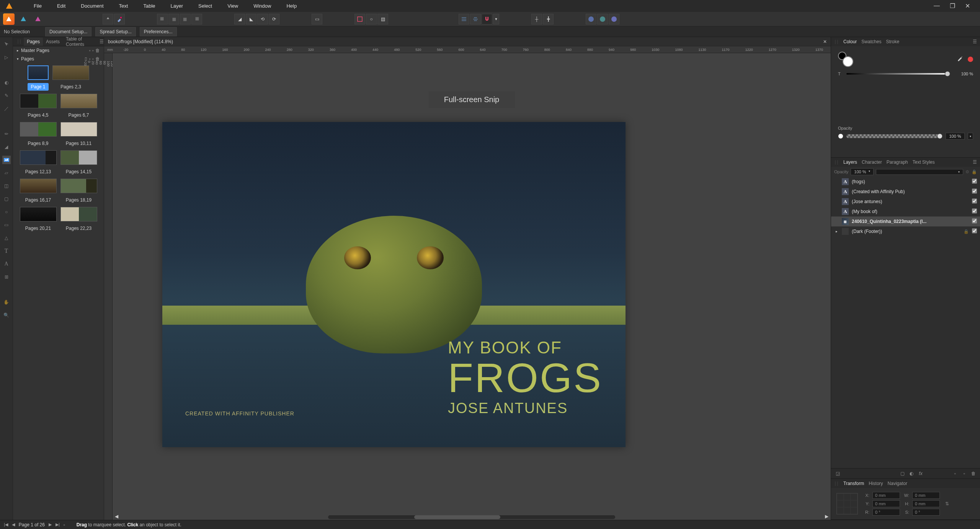 The height and width of the screenshot is (529, 980). What do you see at coordinates (940, 136) in the screenshot?
I see `opacity-slider-thumb` at bounding box center [940, 136].